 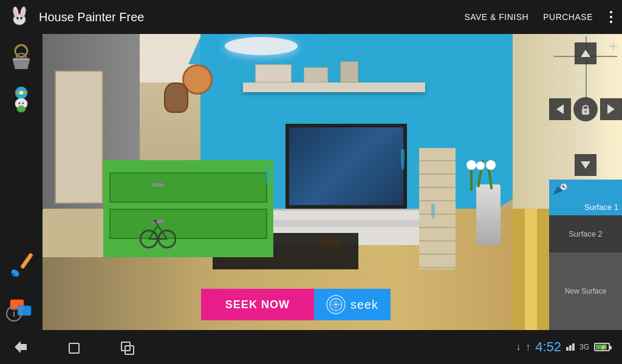 What do you see at coordinates (334, 87) in the screenshot?
I see `shelf` at bounding box center [334, 87].